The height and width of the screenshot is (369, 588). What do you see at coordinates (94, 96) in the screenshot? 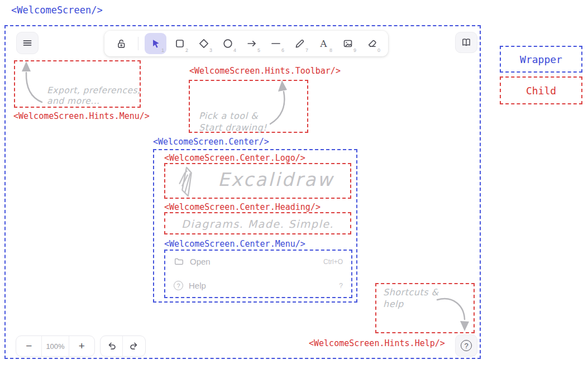
I see `hints-menu-text: Export, preferences, and more...` at bounding box center [94, 96].